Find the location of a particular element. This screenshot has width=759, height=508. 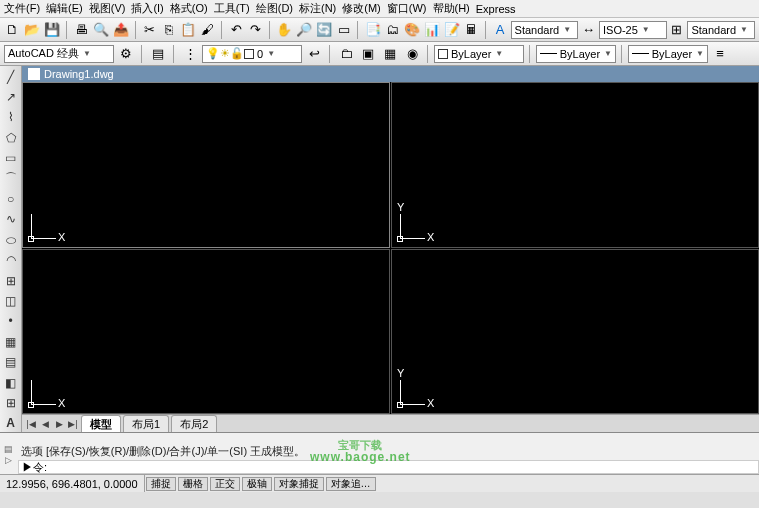

bylayer-icon: ≡ is located at coordinates (720, 54).